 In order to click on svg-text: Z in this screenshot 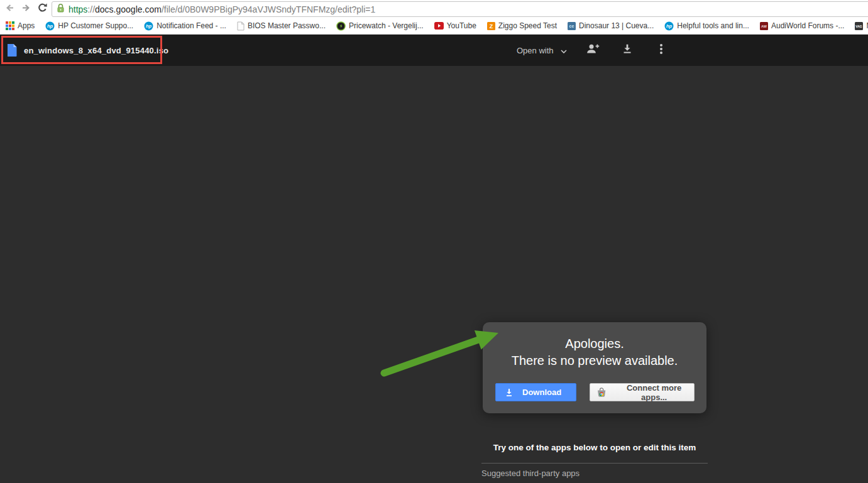, I will do `click(492, 26)`.